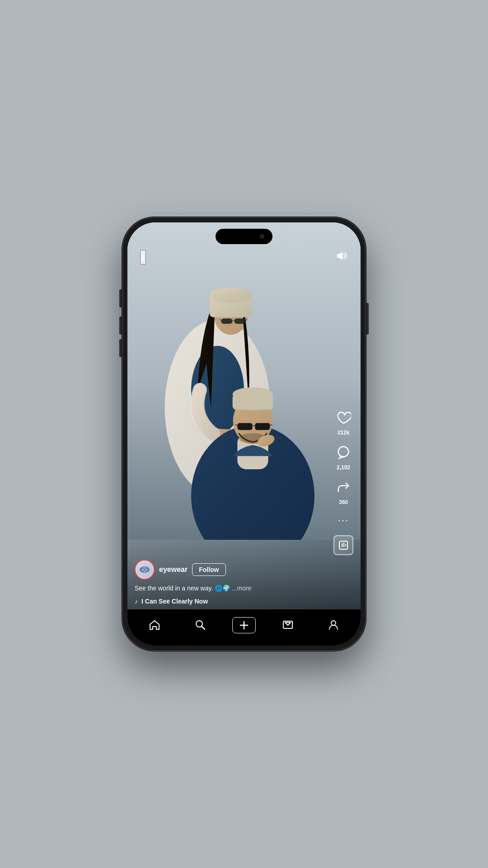 The image size is (488, 868). What do you see at coordinates (232, 582) in the screenshot?
I see `bottom-info: eyewear Follow See the world in a new wa…` at bounding box center [232, 582].